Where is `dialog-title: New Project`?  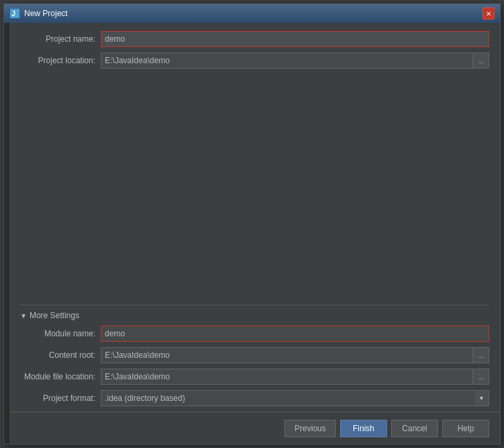 dialog-title: New Project is located at coordinates (253, 13).